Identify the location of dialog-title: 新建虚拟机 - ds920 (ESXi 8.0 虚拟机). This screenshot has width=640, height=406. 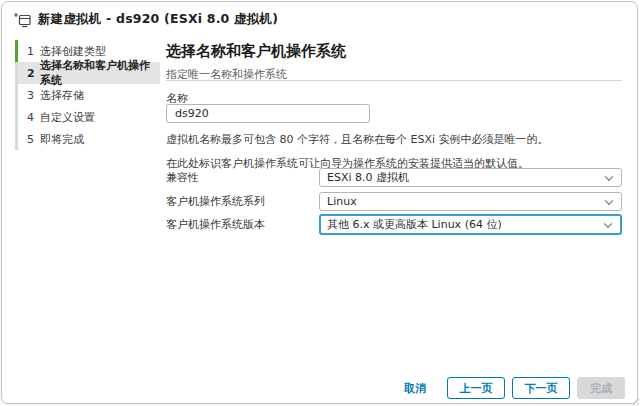
(158, 20).